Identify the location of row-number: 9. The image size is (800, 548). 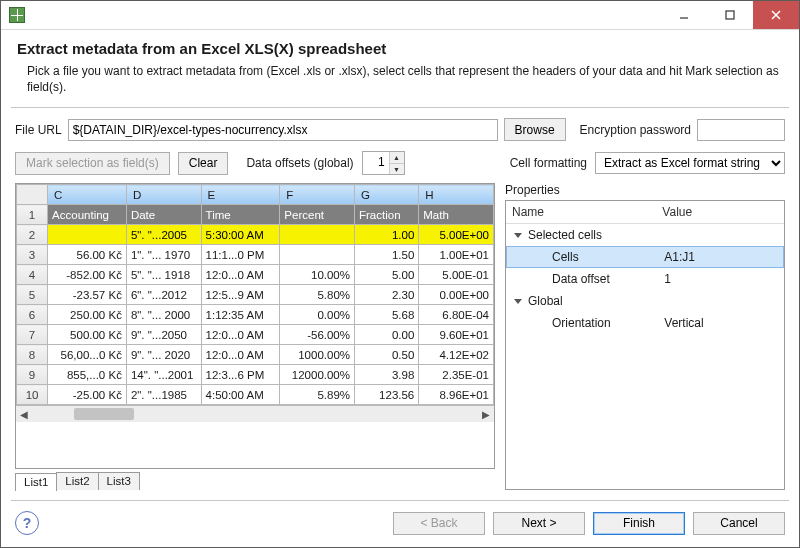
(32, 375).